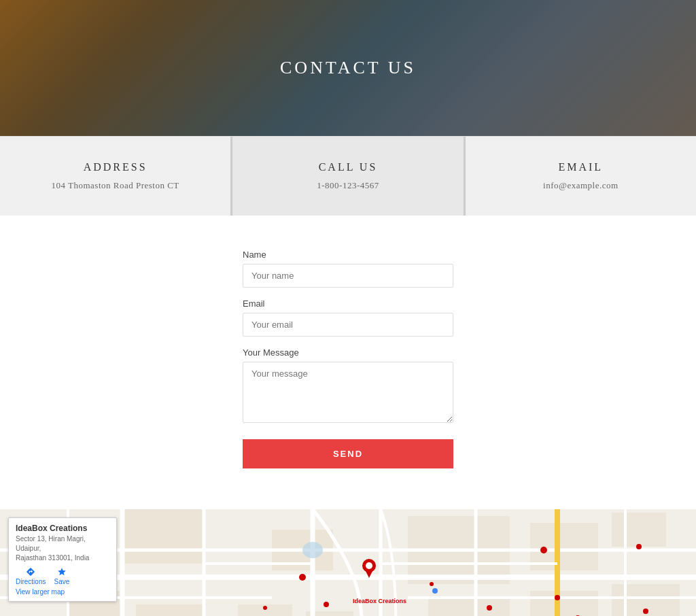 The height and width of the screenshot is (616, 696). I want to click on callus-value: 1-800-123-4567, so click(348, 186).